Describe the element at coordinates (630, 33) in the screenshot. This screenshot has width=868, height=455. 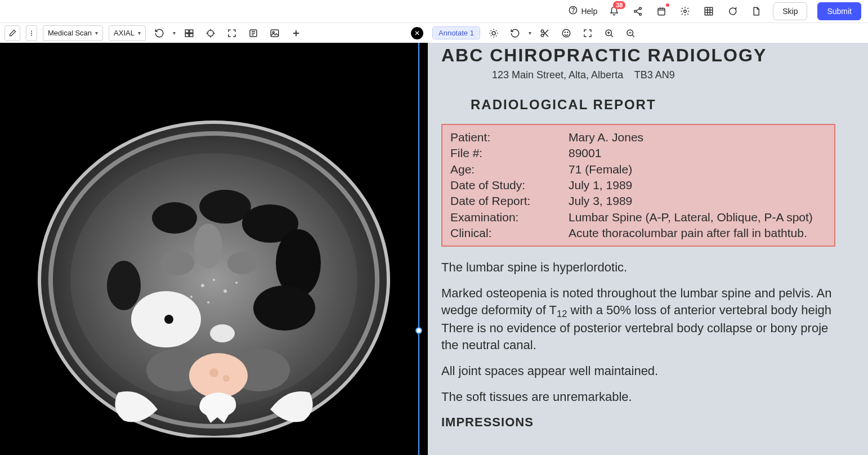
I see `zoom-out-button` at that location.